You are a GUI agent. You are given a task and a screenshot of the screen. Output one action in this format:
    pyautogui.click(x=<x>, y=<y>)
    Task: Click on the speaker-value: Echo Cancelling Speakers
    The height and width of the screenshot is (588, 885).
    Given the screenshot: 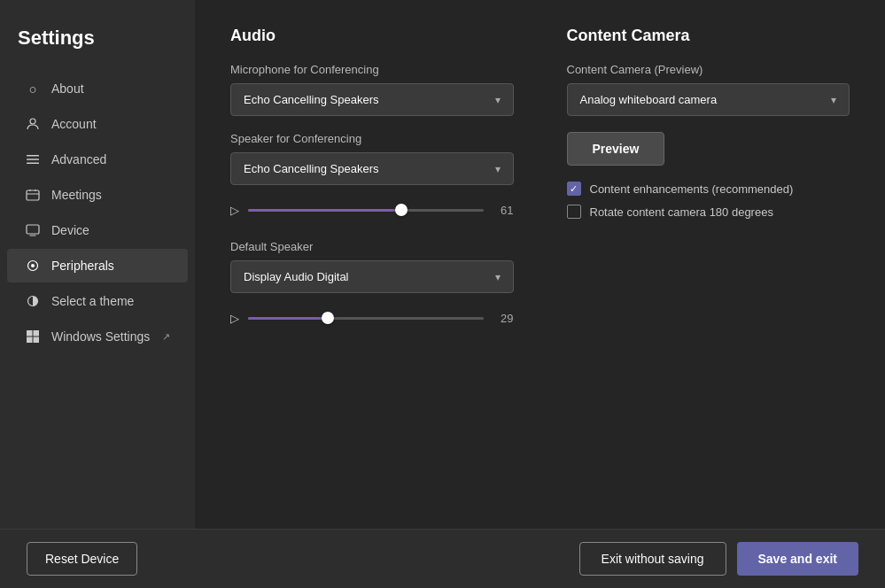 What is the action you would take?
    pyautogui.click(x=311, y=168)
    